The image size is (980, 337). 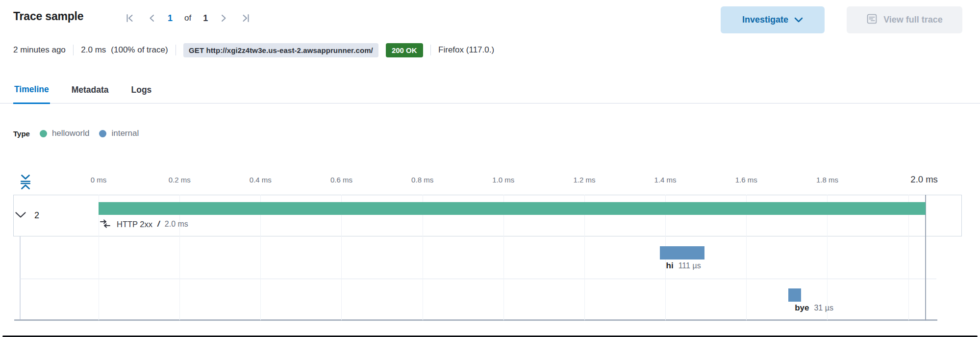 What do you see at coordinates (905, 20) in the screenshot?
I see `view-full-trace-button: View full trace` at bounding box center [905, 20].